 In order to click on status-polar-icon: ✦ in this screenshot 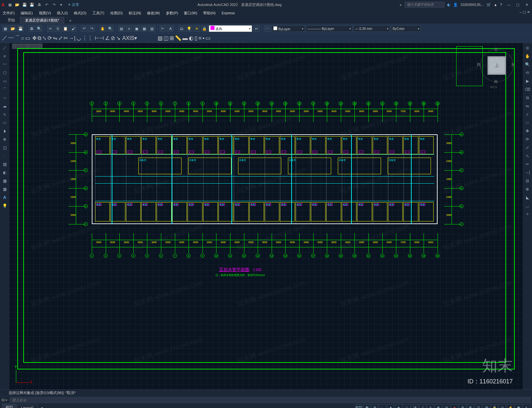, I will do `click(391, 406)`.